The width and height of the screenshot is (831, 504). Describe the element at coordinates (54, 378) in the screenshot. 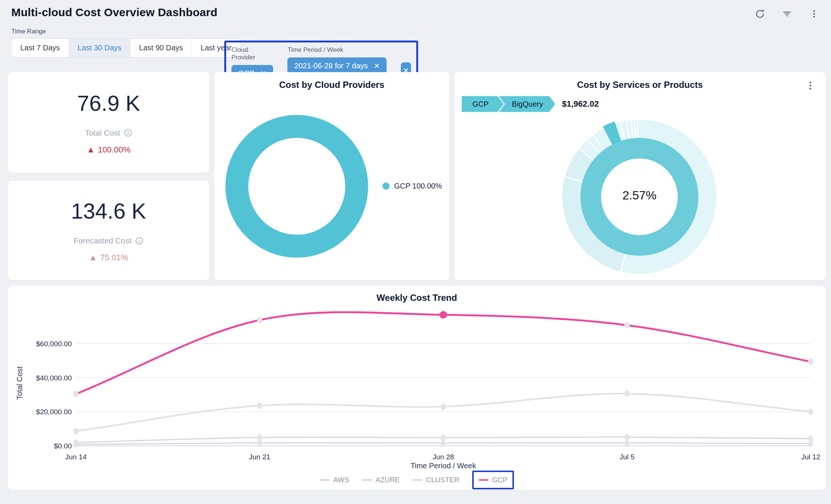

I see `y-tick-label: $40,000.00` at that location.